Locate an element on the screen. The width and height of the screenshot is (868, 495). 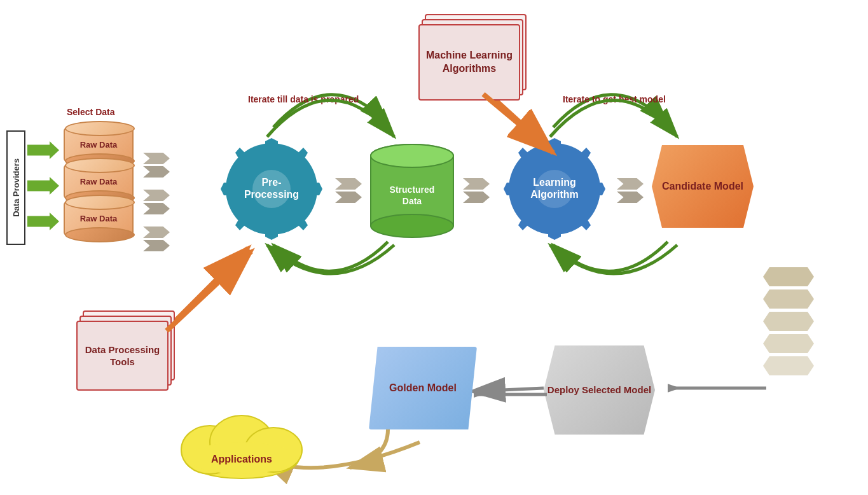
svg-text: Pre- is located at coordinates (271, 182).